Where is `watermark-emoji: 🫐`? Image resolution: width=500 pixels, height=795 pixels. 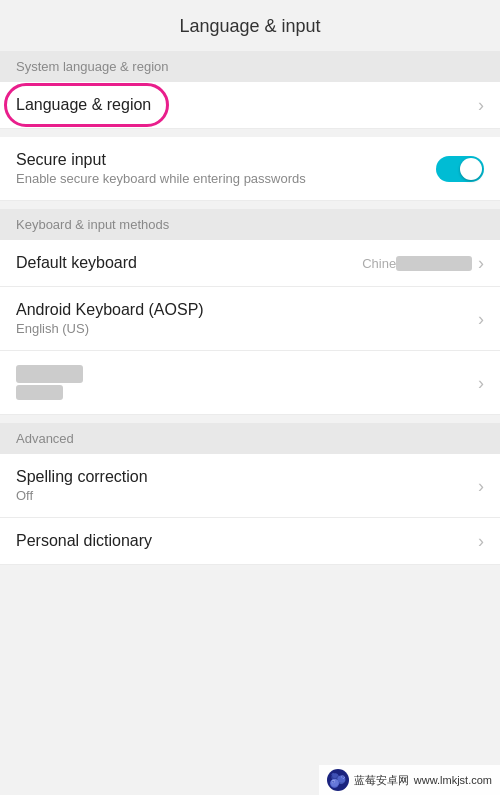
watermark-emoji: 🫐 is located at coordinates (338, 780).